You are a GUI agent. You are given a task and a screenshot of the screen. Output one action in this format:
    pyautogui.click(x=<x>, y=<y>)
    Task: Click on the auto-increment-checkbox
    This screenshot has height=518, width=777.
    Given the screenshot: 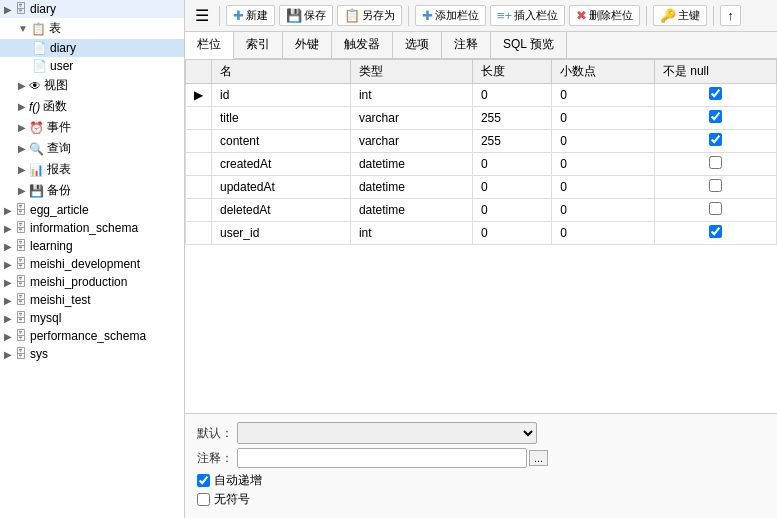 What is the action you would take?
    pyautogui.click(x=204, y=480)
    